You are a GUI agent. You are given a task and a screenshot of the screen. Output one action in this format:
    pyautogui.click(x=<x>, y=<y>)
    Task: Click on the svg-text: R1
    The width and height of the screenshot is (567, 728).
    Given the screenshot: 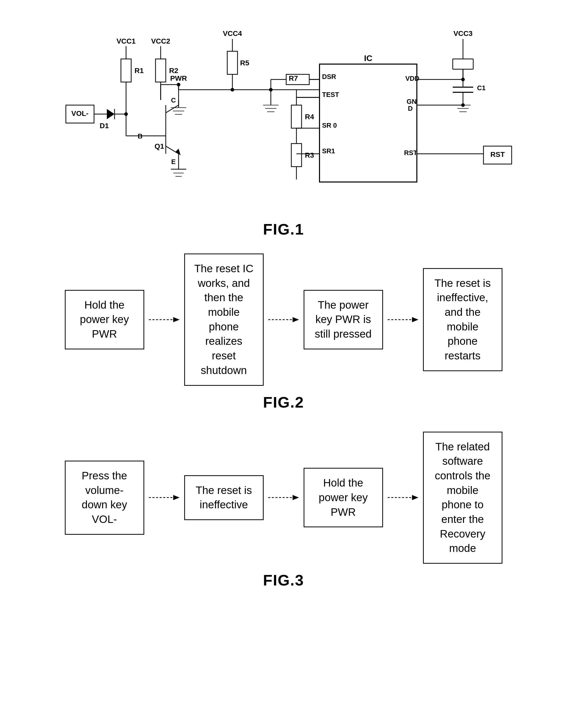 What is the action you would take?
    pyautogui.click(x=139, y=71)
    